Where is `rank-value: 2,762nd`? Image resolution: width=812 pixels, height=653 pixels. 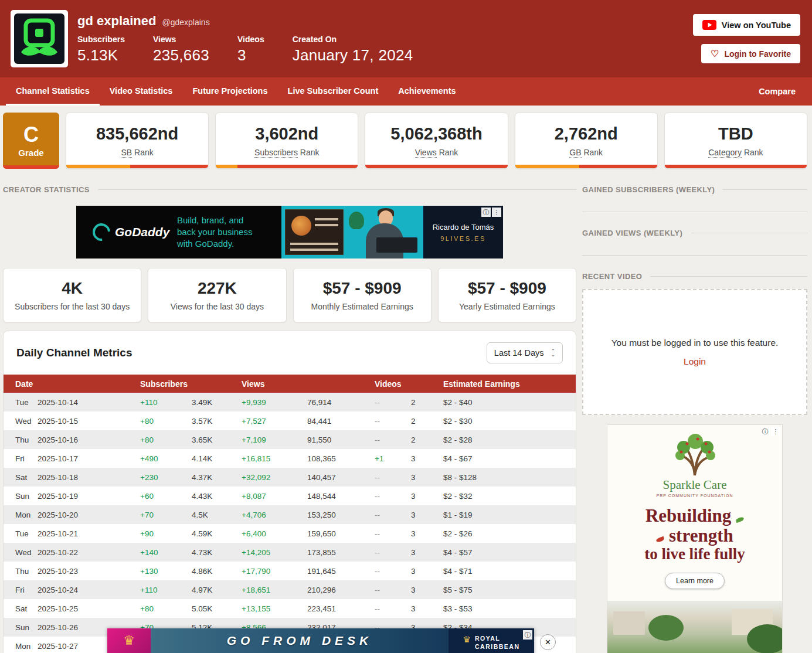
rank-value: 2,762nd is located at coordinates (586, 134).